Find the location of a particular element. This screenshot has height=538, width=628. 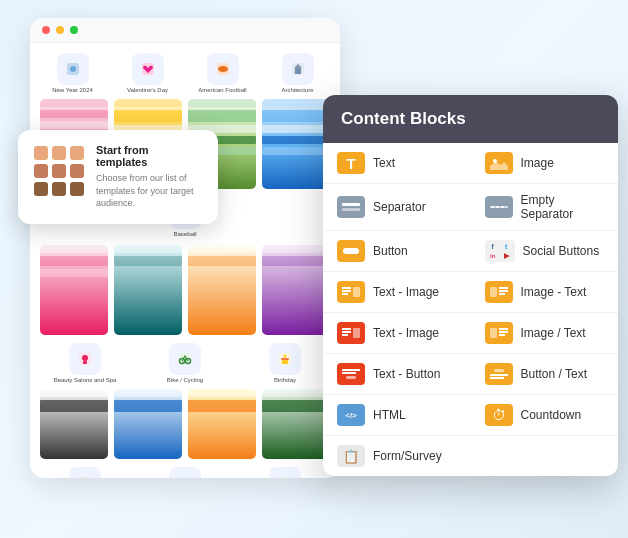

cat-icon-beauty is located at coordinates (85, 359).